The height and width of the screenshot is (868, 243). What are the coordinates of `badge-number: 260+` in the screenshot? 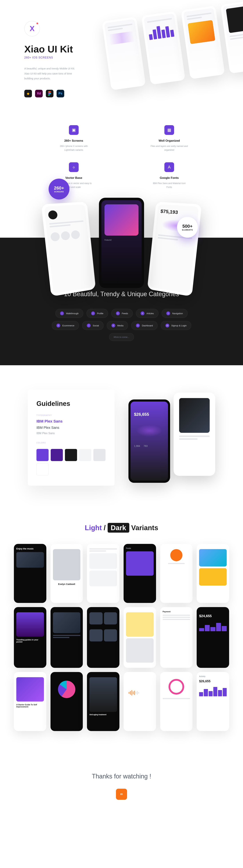 It's located at (59, 188).